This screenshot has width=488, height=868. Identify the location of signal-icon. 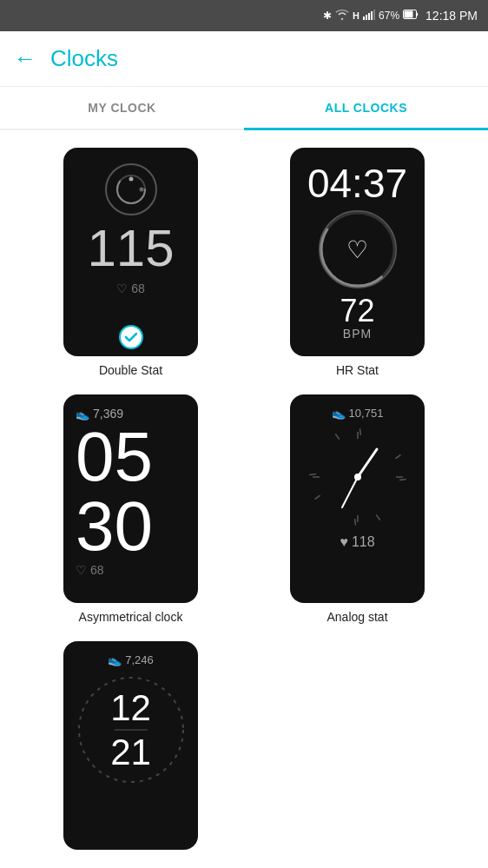
(369, 16).